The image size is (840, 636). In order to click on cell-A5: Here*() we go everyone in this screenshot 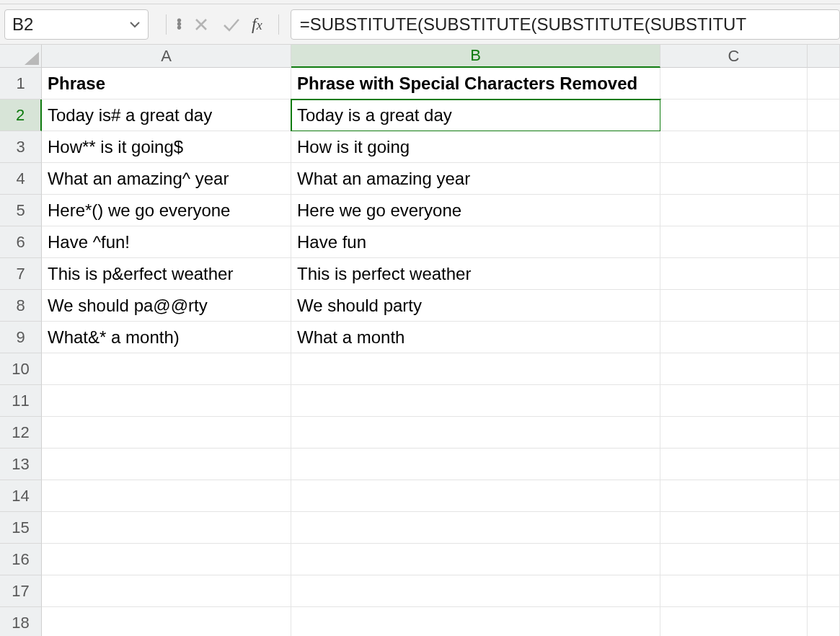, I will do `click(167, 211)`.